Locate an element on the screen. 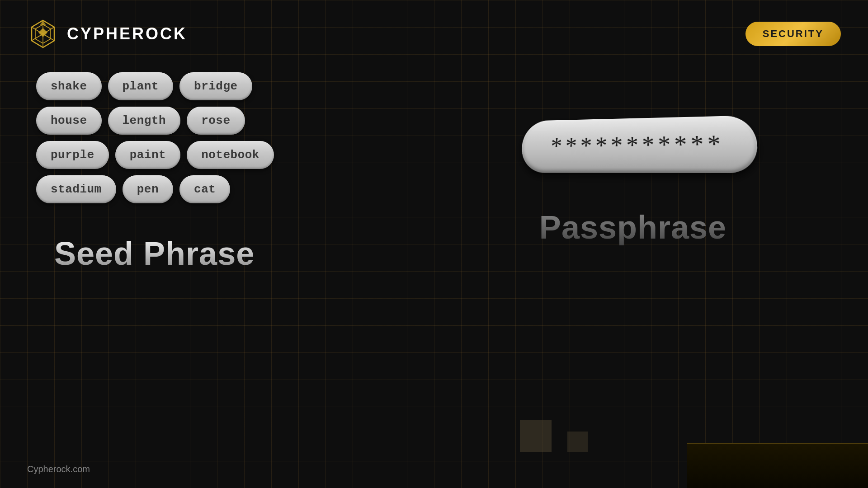 The height and width of the screenshot is (488, 868). logo-icon is located at coordinates (43, 34).